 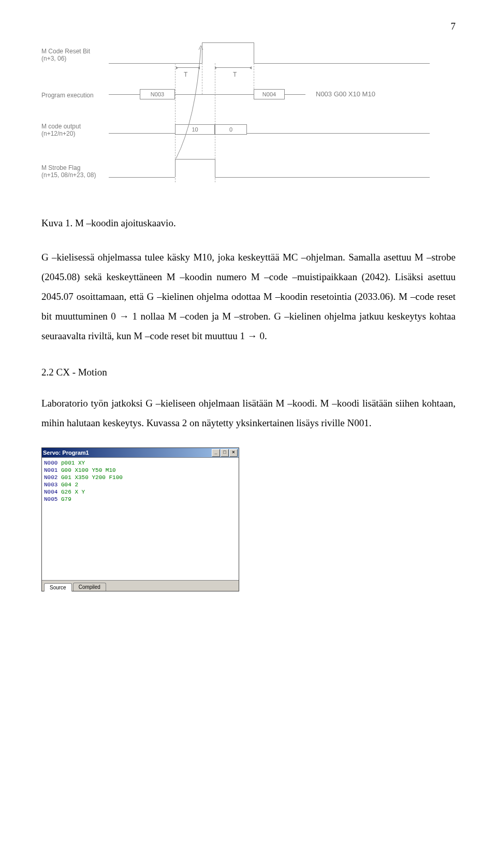 What do you see at coordinates (235, 75) in the screenshot?
I see `label-t2: T` at bounding box center [235, 75].